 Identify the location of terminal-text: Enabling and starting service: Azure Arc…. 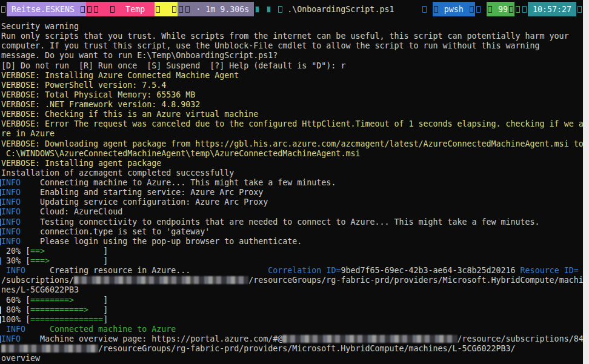
(142, 193).